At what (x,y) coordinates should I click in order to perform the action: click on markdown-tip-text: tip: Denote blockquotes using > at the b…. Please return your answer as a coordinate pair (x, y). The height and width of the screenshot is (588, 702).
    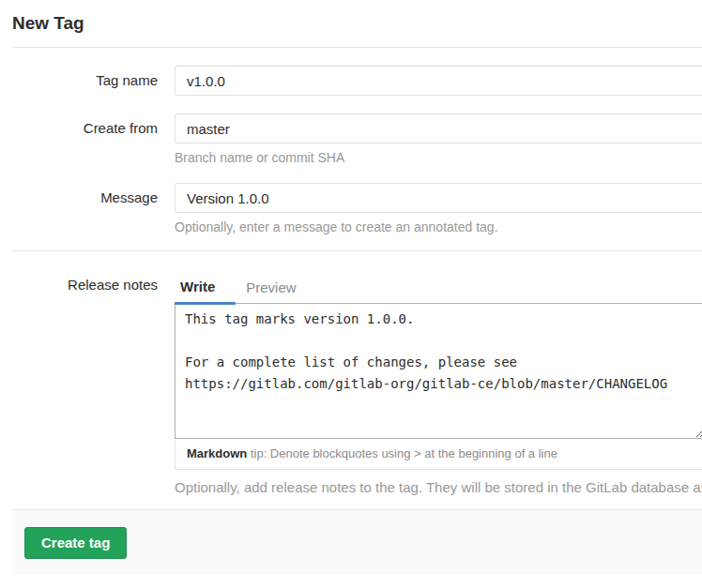
    Looking at the image, I should click on (402, 454).